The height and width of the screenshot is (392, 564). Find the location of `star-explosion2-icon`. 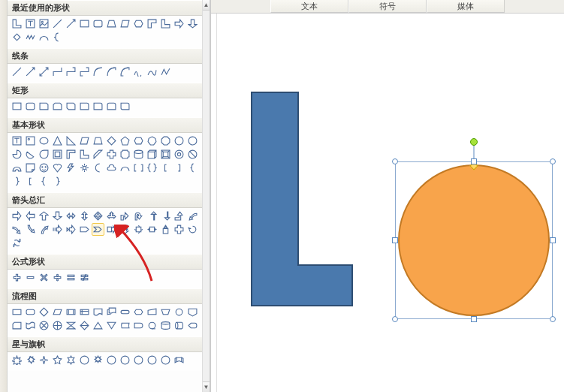

star-explosion2-icon is located at coordinates (30, 360).